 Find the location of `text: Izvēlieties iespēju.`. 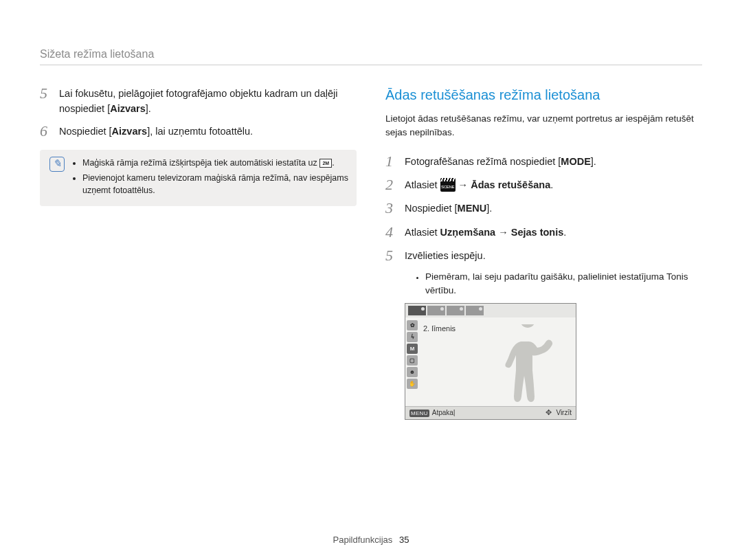

text: Izvēlieties iespēju. is located at coordinates (445, 256).